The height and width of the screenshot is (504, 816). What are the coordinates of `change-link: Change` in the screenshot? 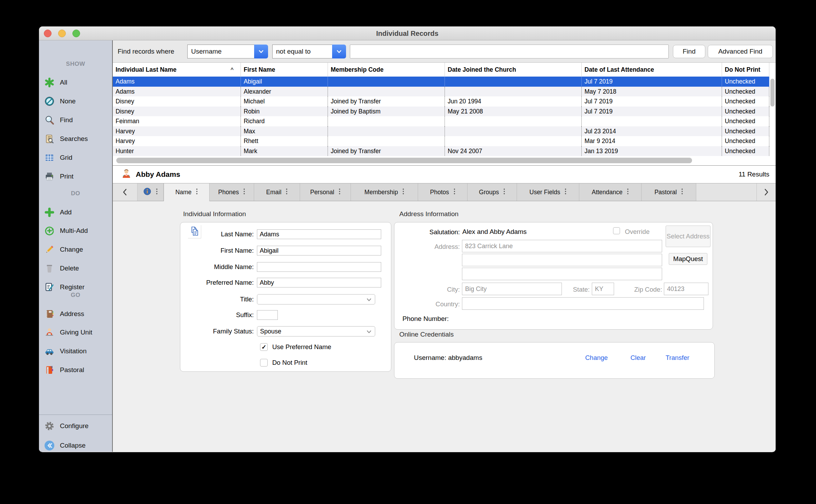 It's located at (597, 358).